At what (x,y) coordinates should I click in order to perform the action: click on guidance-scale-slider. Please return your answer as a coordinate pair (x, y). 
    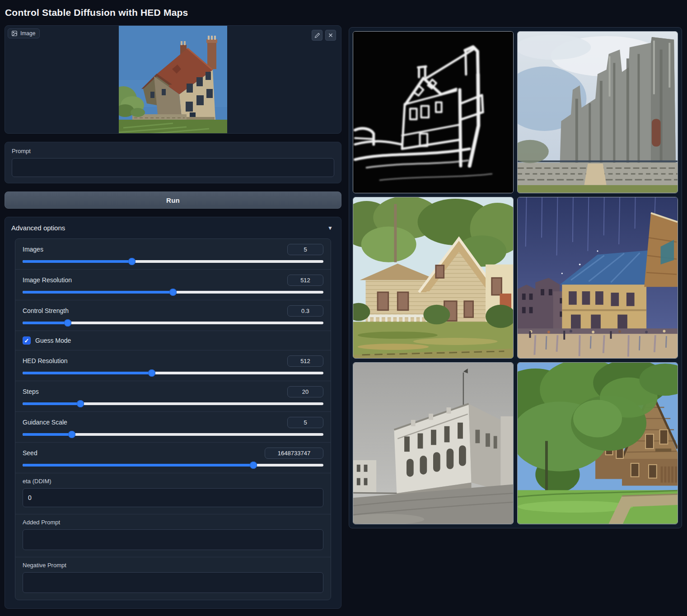
    Looking at the image, I should click on (173, 434).